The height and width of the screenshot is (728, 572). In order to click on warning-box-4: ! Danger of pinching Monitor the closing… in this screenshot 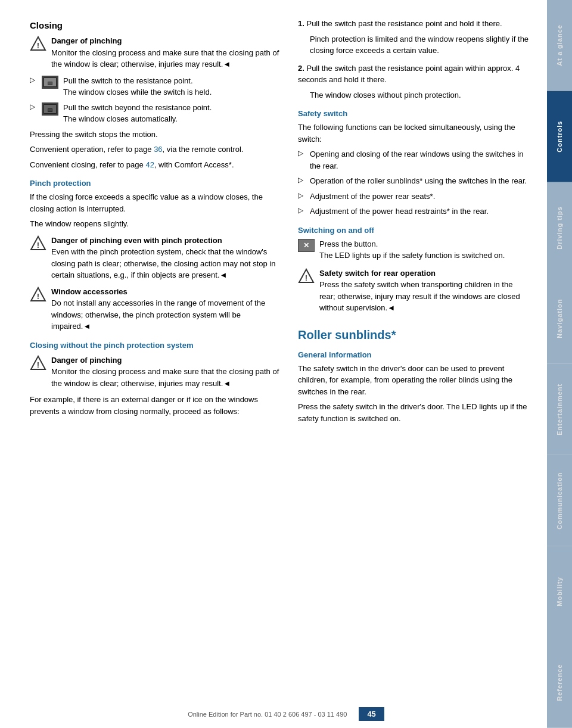, I will do `click(155, 372)`.